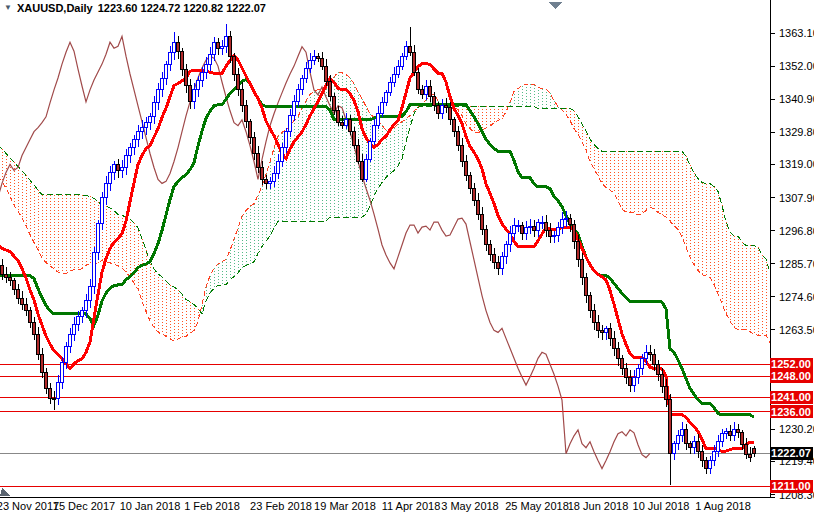  Describe the element at coordinates (555, 6) in the screenshot. I see `chart-shift-marker` at that location.